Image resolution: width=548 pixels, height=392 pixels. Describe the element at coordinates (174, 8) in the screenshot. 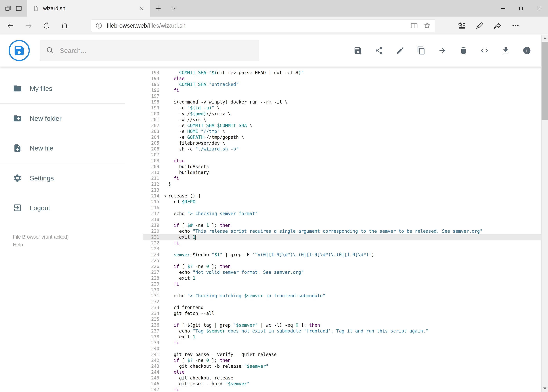

I see `tab-preview-chevron-icon` at that location.